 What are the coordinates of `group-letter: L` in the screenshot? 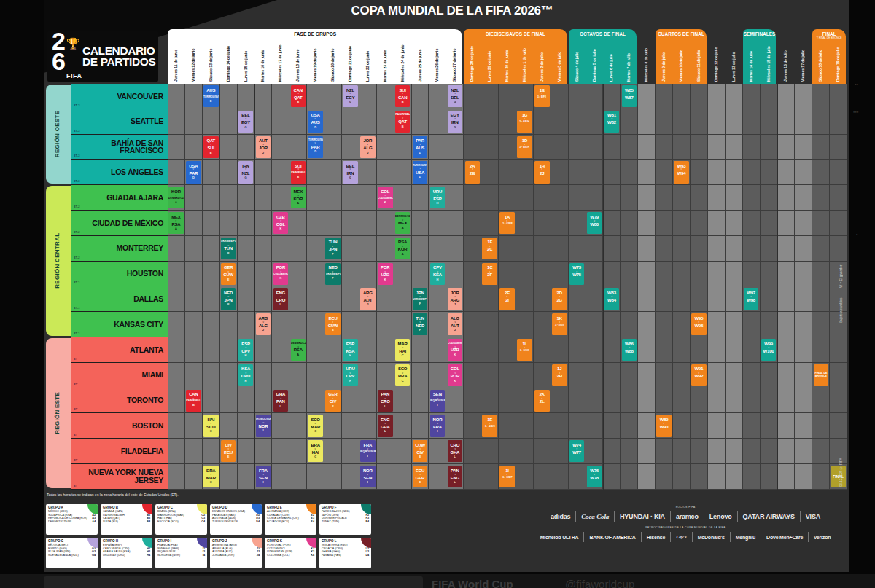 It's located at (455, 456).